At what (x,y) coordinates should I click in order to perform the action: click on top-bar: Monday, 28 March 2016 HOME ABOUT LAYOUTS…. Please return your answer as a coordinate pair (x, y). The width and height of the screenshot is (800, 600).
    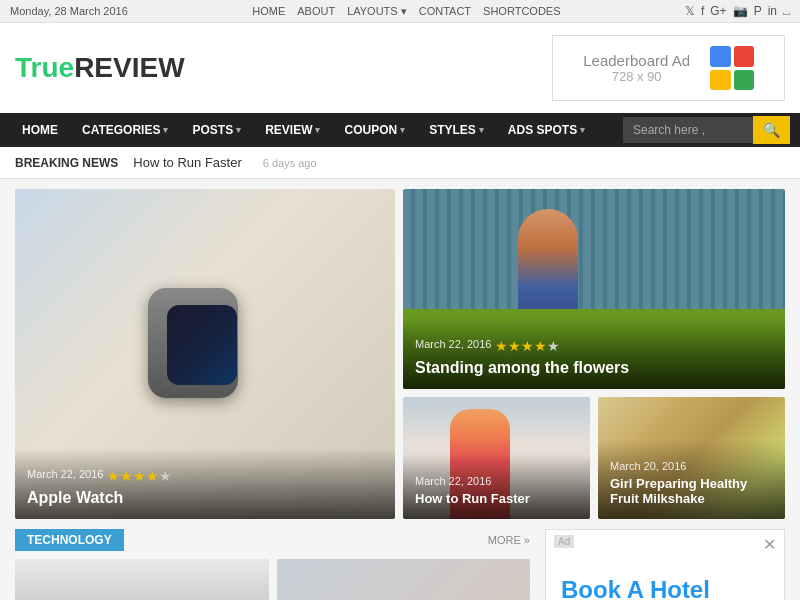
    Looking at the image, I should click on (400, 12).